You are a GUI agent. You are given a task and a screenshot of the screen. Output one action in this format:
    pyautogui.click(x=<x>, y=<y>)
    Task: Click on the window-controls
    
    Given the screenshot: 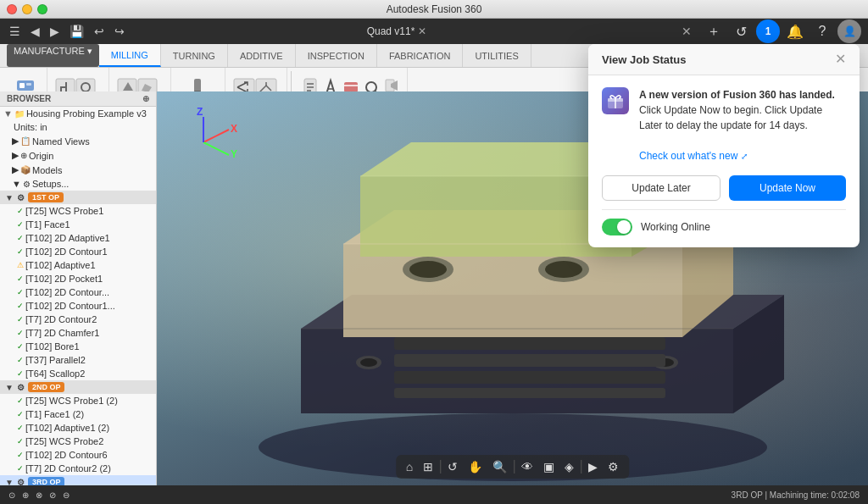 What is the action you would take?
    pyautogui.click(x=27, y=9)
    